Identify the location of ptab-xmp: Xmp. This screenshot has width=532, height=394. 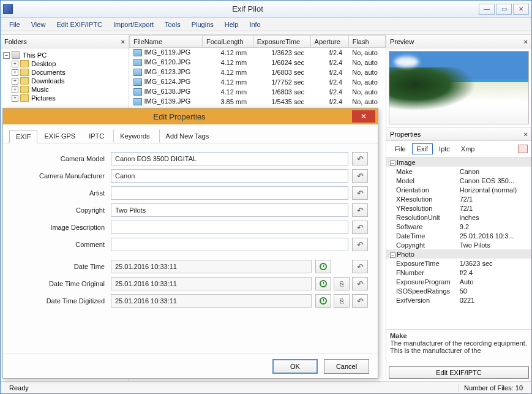
(468, 149).